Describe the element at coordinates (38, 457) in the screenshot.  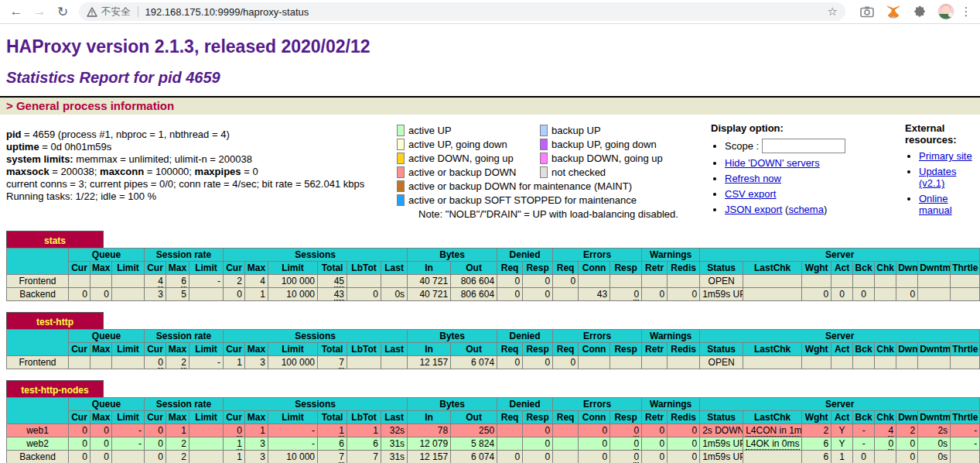
I see `row-name: Backend` at that location.